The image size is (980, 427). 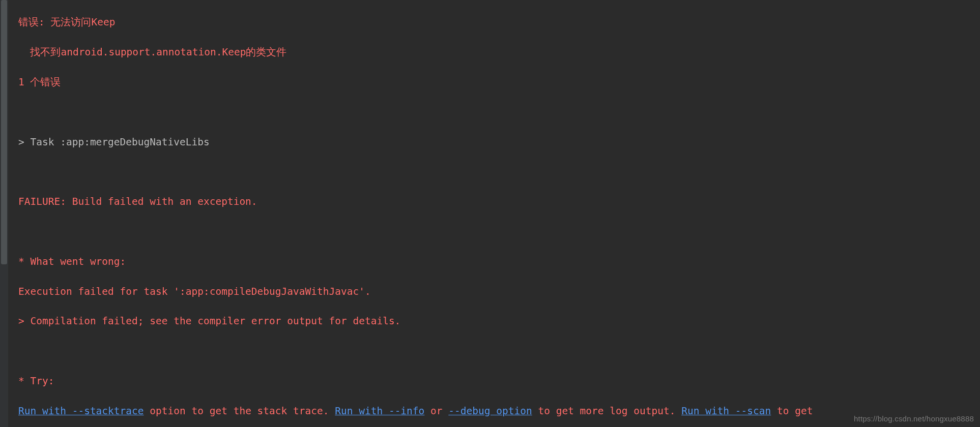 What do you see at coordinates (4, 214) in the screenshot?
I see `scrollbar-track` at bounding box center [4, 214].